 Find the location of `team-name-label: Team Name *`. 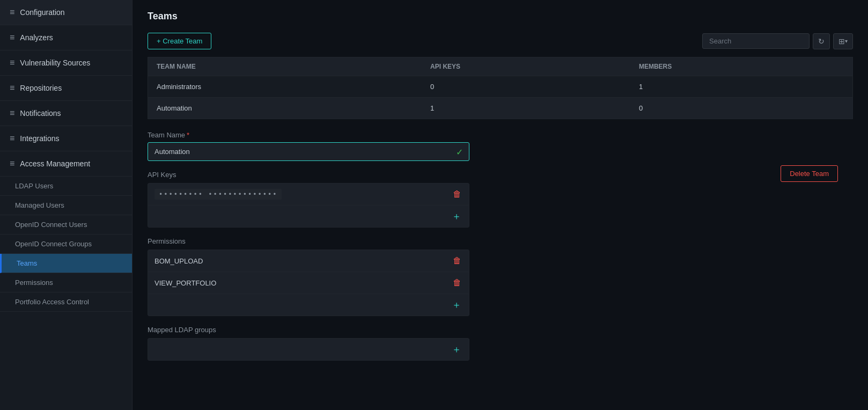

team-name-label: Team Name * is located at coordinates (500, 135).